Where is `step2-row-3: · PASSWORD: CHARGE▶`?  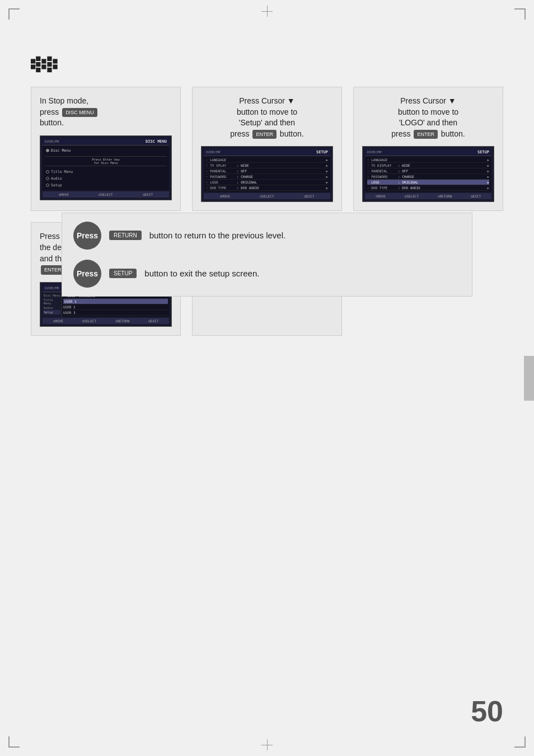
step2-row-3: · PASSWORD: CHARGE▶ is located at coordinates (267, 177).